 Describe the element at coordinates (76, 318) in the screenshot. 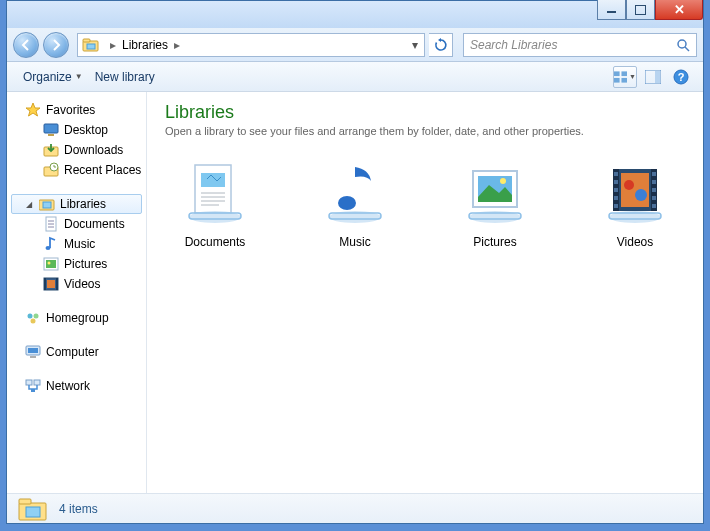

I see `sidebar-item-homegroup: Homegroup` at that location.